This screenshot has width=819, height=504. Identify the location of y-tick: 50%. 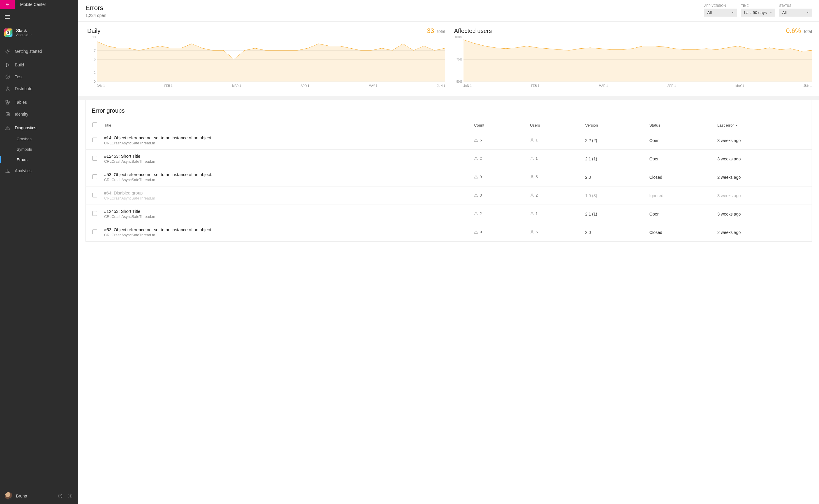
(459, 82).